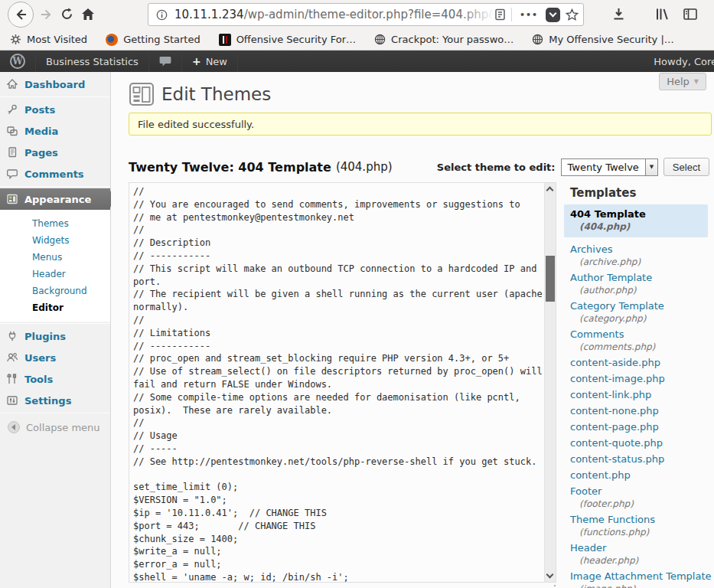  Describe the element at coordinates (642, 395) in the screenshot. I see `template-link: content-link.php` at that location.